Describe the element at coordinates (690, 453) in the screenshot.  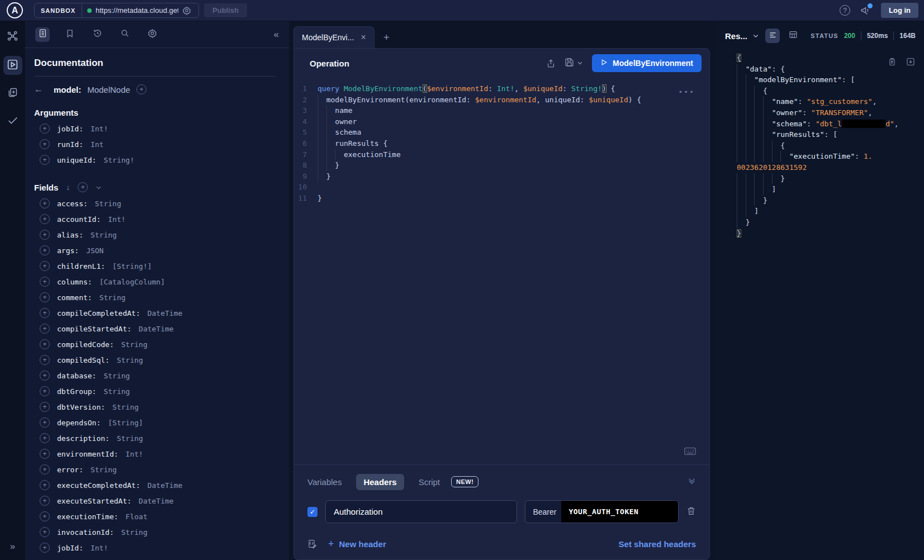
I see `keyboard-shortcuts-icon` at that location.